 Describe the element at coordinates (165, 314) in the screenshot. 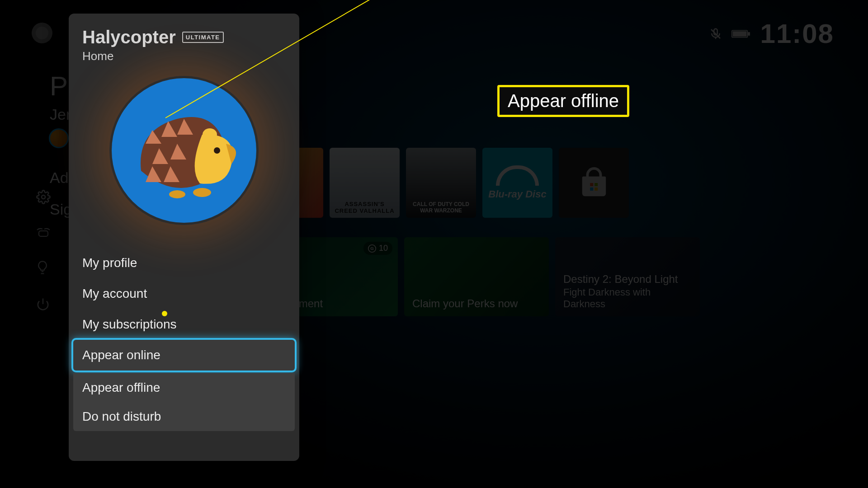

I see `annotation-anchor-dot` at that location.